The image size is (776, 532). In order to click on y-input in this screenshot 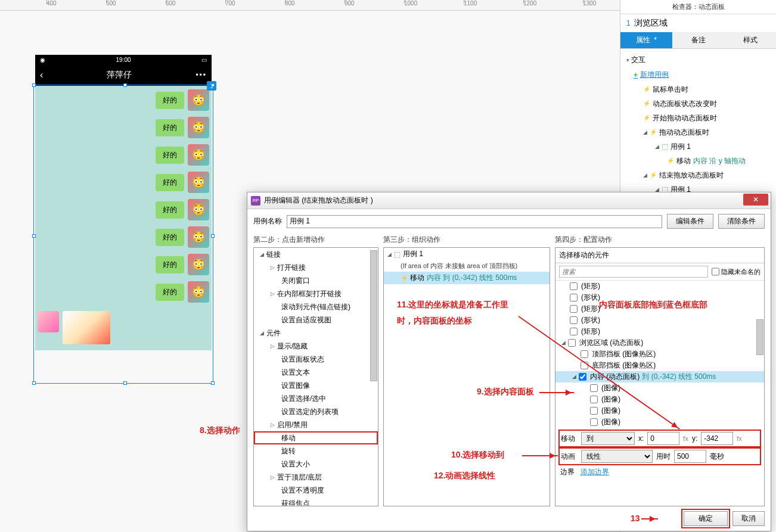, I will do `click(717, 438)`.